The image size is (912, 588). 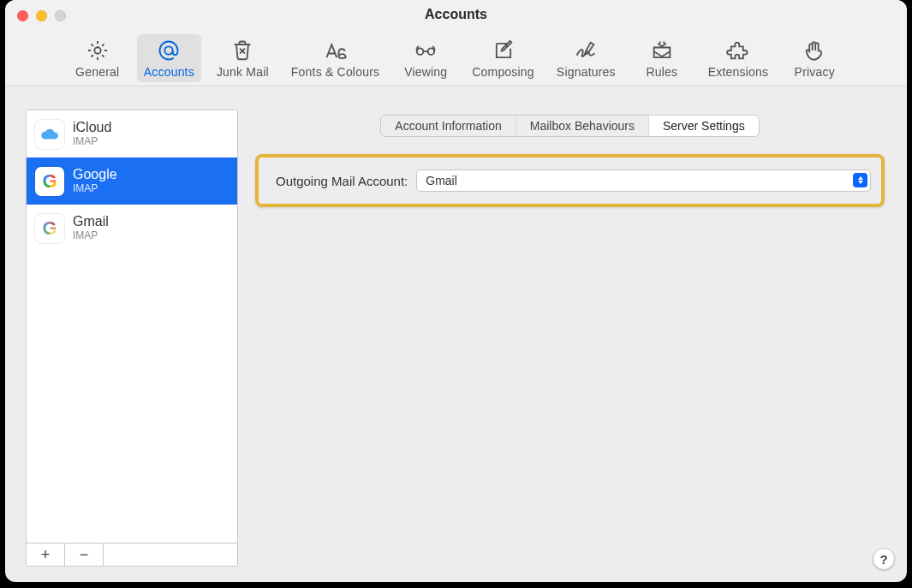 I want to click on gmail-icon: G, so click(x=50, y=229).